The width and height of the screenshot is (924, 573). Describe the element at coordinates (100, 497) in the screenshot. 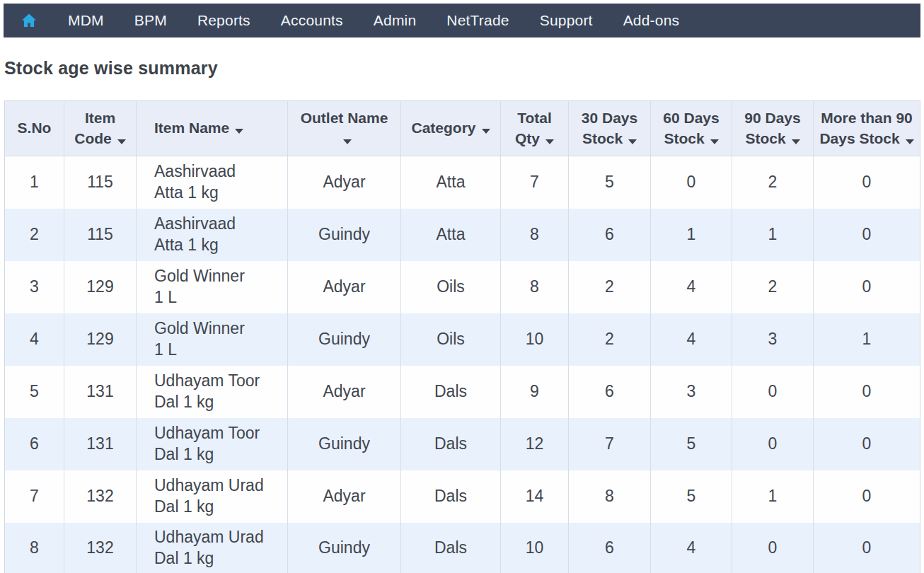

I see `cell-item-code: 132` at that location.